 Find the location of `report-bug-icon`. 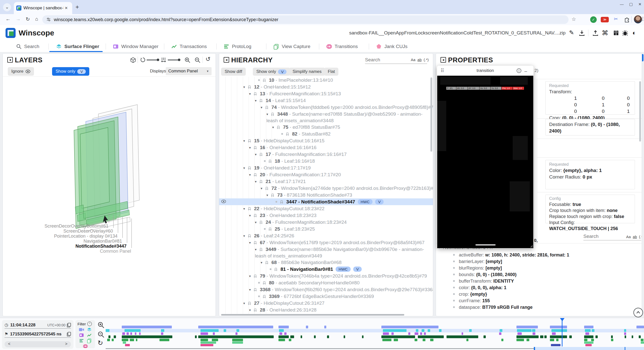

report-bug-icon is located at coordinates (625, 33).